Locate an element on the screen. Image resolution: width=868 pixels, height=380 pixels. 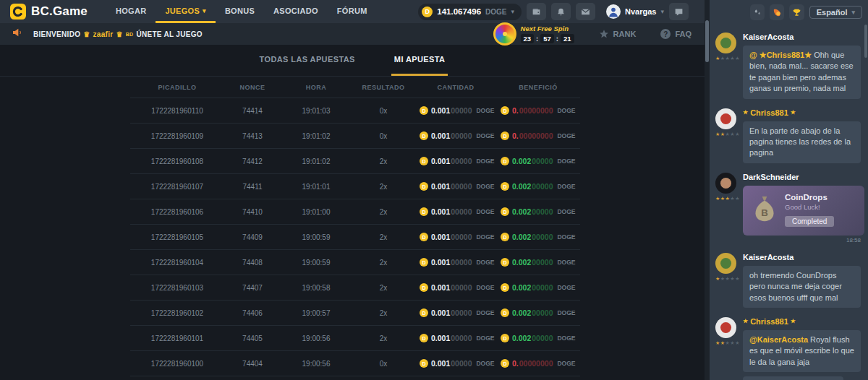
bet-hash: 1722281960106 is located at coordinates (177, 212).